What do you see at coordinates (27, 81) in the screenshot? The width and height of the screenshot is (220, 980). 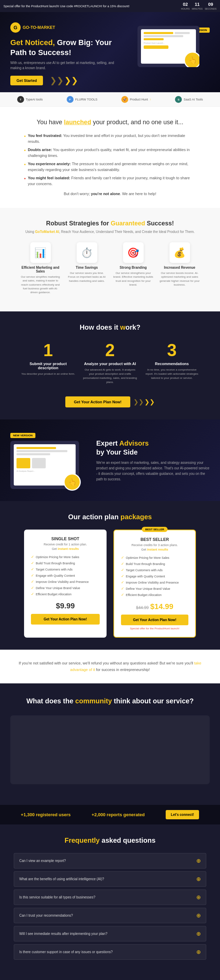 I see `hero-cta-button: Get Started` at bounding box center [27, 81].